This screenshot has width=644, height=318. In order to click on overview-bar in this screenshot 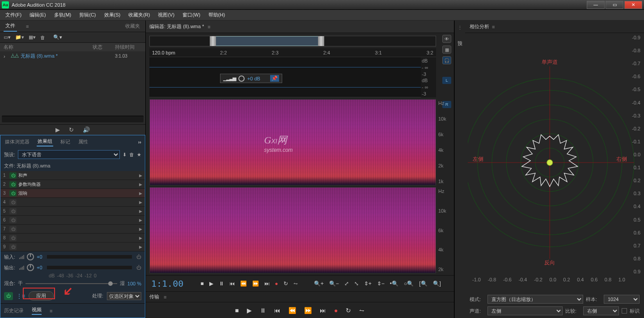, I will do `click(292, 41)`.